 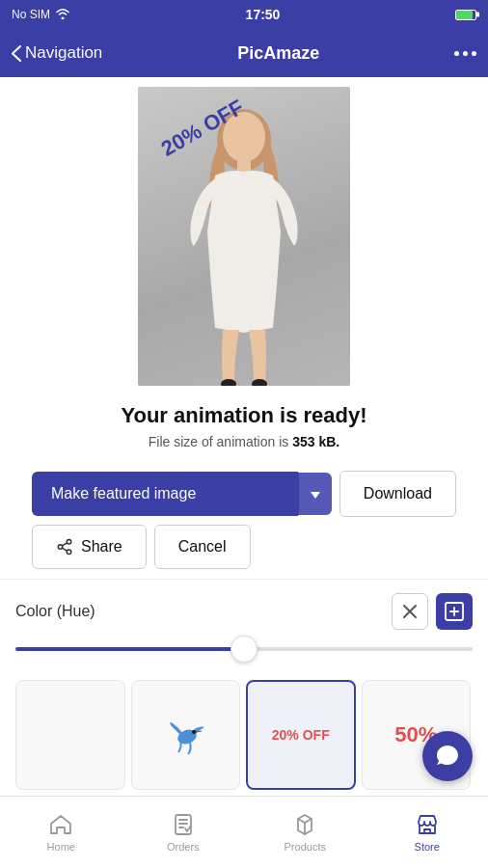 What do you see at coordinates (314, 494) in the screenshot?
I see `dropdown-button` at bounding box center [314, 494].